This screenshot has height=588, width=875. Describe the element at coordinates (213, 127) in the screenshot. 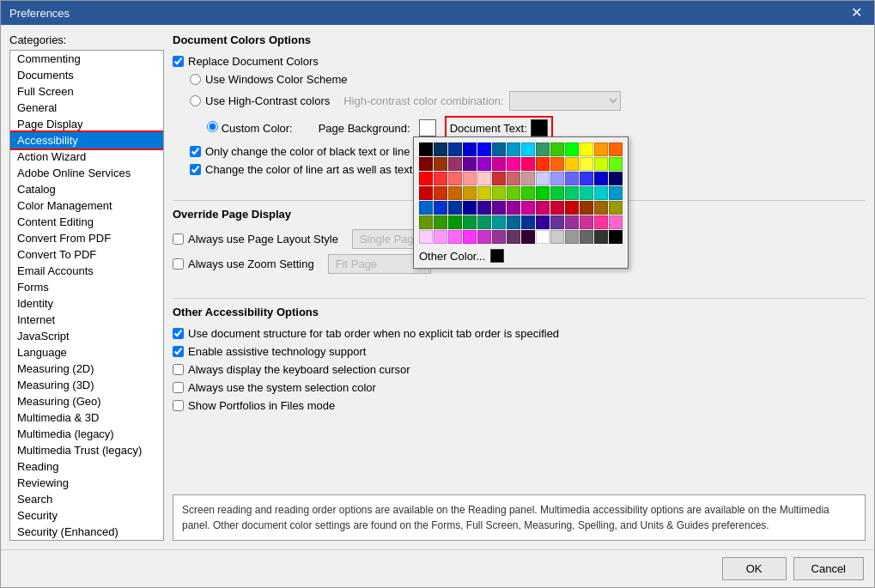

I see `custom-color-radio` at that location.